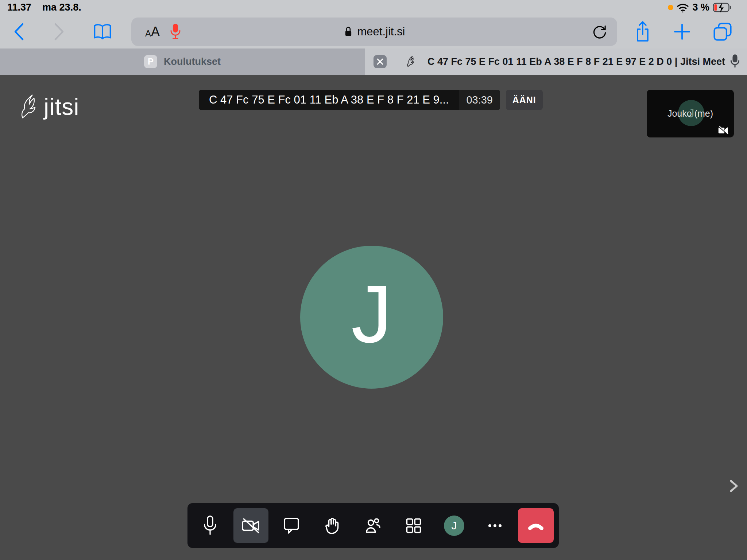 The height and width of the screenshot is (560, 747). I want to click on wifi-icon, so click(683, 8).